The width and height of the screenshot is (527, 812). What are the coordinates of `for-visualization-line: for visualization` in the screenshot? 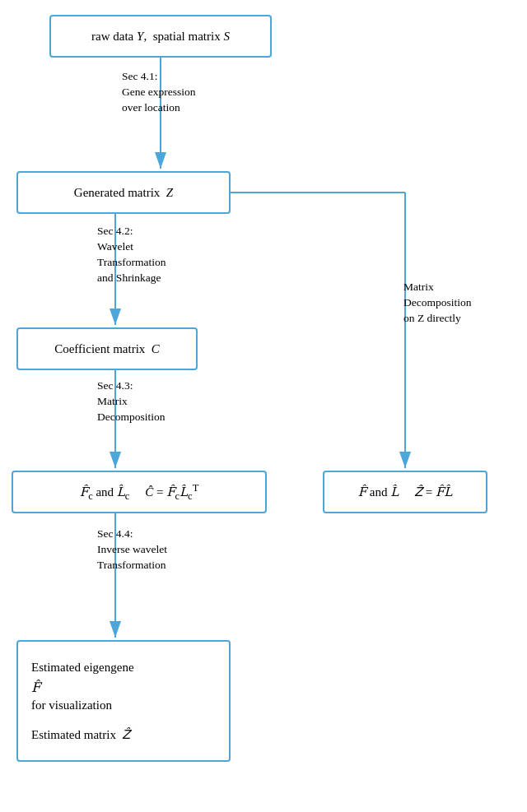 It's located at (72, 706).